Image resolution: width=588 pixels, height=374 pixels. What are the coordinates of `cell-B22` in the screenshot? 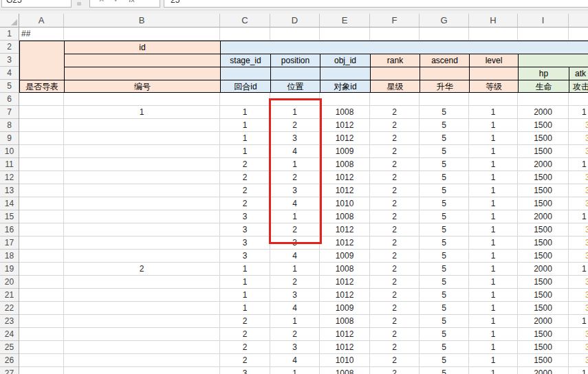 It's located at (142, 308).